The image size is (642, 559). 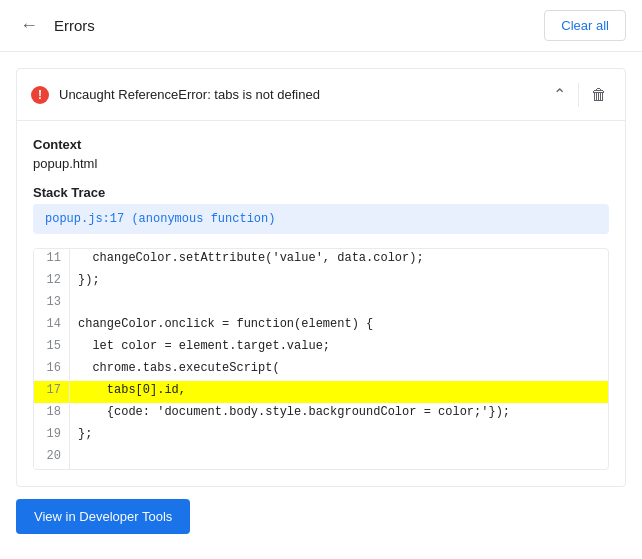 What do you see at coordinates (339, 348) in the screenshot?
I see `line-content: let color = element.target.value;` at bounding box center [339, 348].